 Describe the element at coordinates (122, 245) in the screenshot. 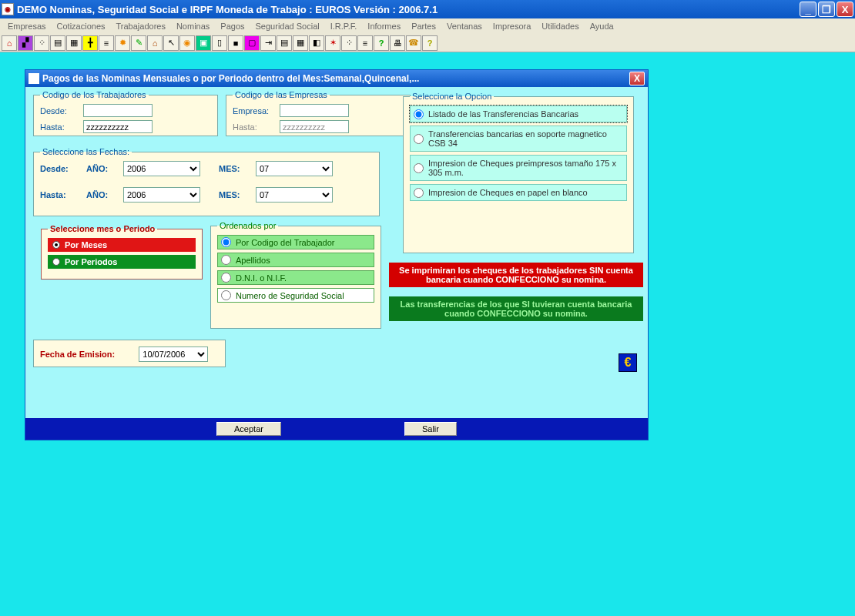

I see `por-meses-radio: Por Meses` at that location.